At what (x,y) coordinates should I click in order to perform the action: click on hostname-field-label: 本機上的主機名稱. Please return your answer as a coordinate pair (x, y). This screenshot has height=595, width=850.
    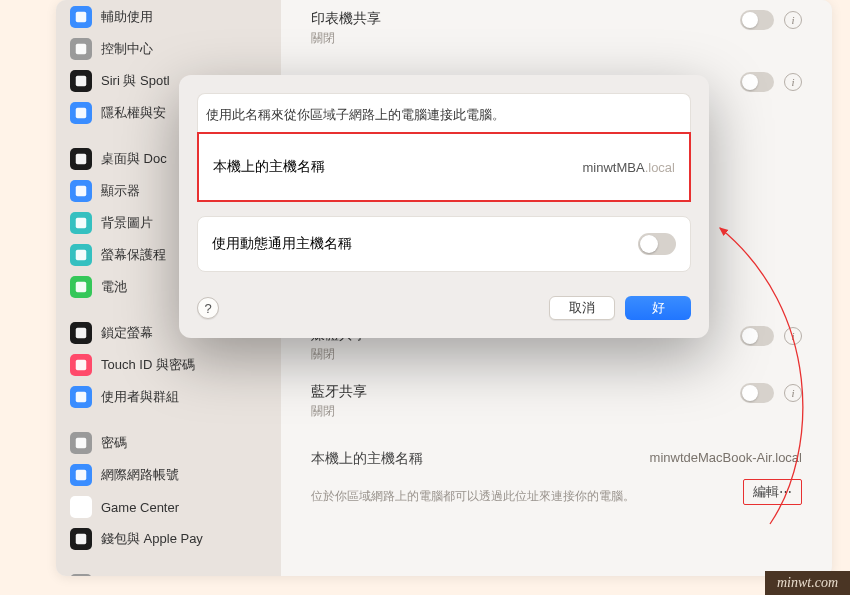
    Looking at the image, I should click on (269, 167).